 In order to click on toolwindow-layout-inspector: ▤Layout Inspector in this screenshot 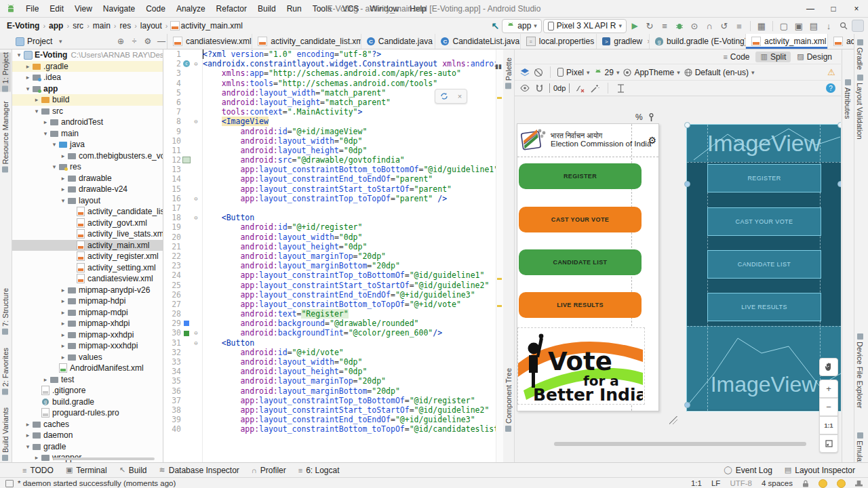, I will do `click(820, 470)`.